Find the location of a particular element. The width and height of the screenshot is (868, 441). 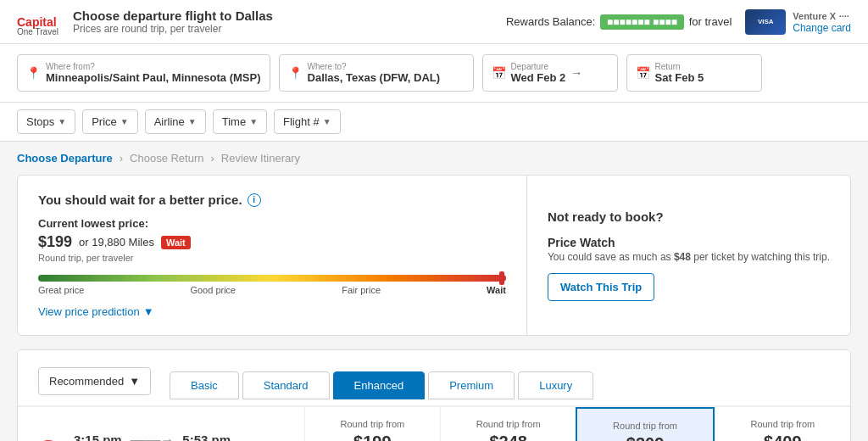

depart-time: 3:15 pm is located at coordinates (98, 437).